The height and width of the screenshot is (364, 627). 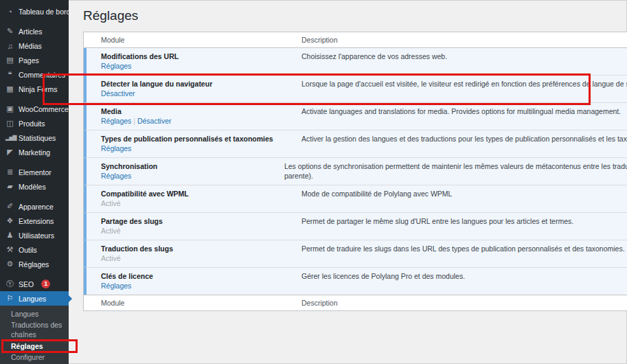 What do you see at coordinates (34, 89) in the screenshot?
I see `sidebar-item-ninja-forms: ▦ Ninja Forms` at bounding box center [34, 89].